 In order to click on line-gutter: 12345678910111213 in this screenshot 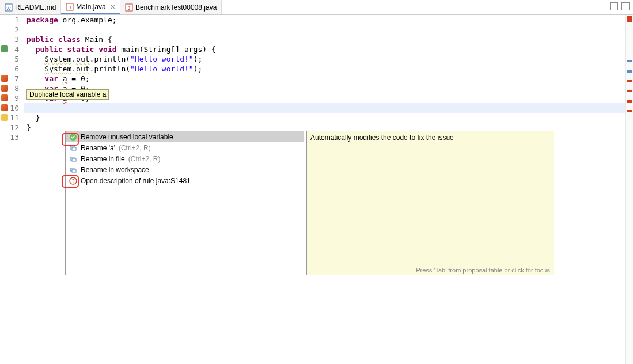, I will do `click(12, 189)`.